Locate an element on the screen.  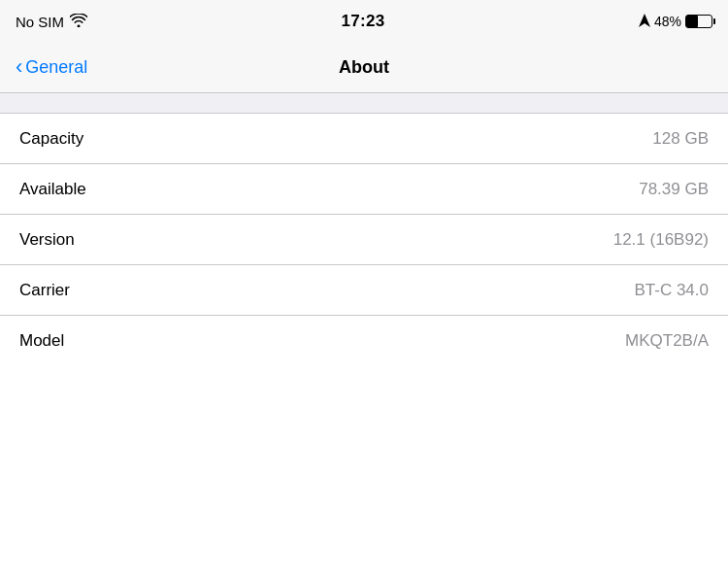
row-value: 12.1 (16B92) is located at coordinates (661, 240).